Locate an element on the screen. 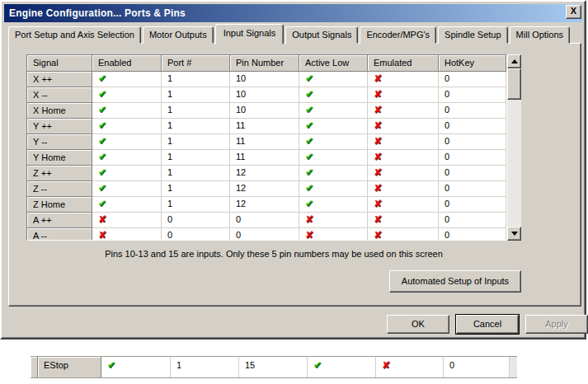 The height and width of the screenshot is (384, 588). scroll-up-button is located at coordinates (515, 61).